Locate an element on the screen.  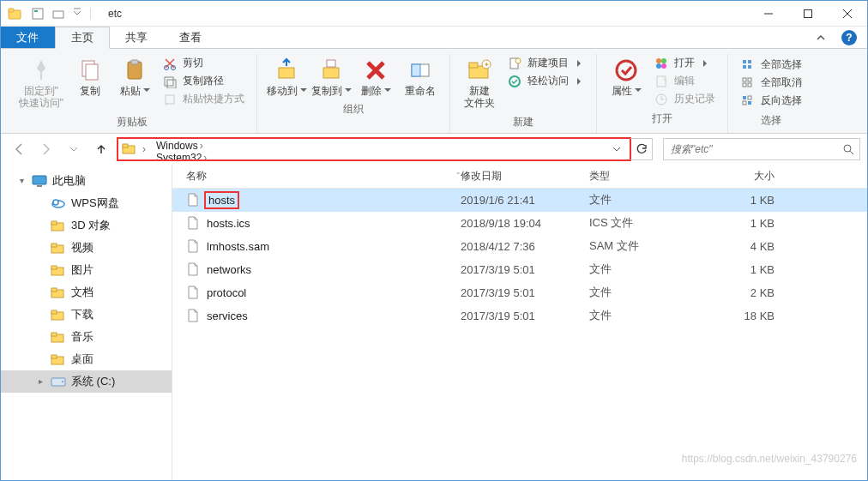
copy-path-button: 复制路径 is located at coordinates (203, 81).